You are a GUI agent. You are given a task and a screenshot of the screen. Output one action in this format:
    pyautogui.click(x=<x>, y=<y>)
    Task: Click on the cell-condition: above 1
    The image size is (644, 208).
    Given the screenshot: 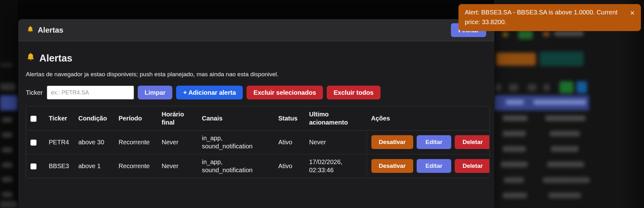 What is the action you would take?
    pyautogui.click(x=94, y=166)
    